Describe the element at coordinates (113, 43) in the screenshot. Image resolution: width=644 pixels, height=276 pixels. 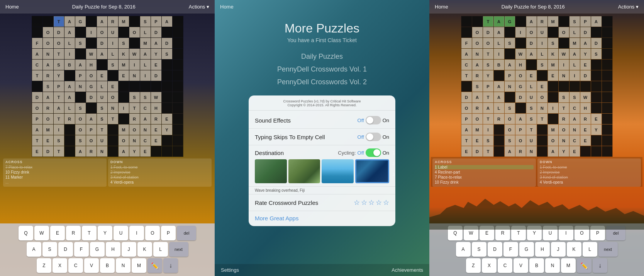
I see `cell-2-7: I` at that location.